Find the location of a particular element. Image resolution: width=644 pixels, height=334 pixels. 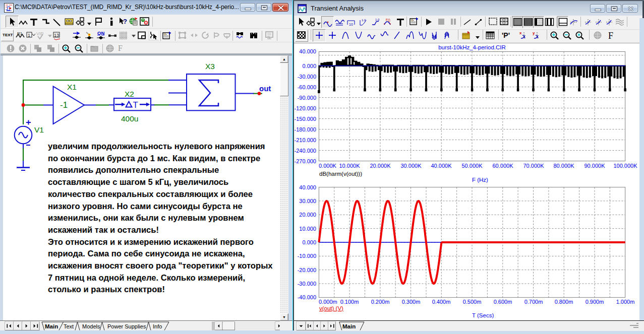

svg-text: 50.000K is located at coordinates (473, 166).